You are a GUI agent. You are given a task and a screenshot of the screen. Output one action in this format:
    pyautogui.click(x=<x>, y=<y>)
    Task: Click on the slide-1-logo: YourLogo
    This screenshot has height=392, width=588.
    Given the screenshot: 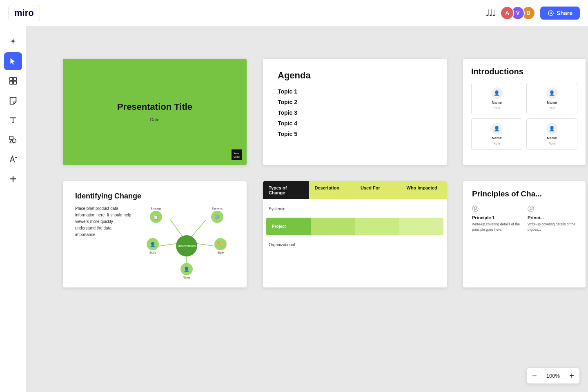 What is the action you would take?
    pyautogui.click(x=237, y=155)
    